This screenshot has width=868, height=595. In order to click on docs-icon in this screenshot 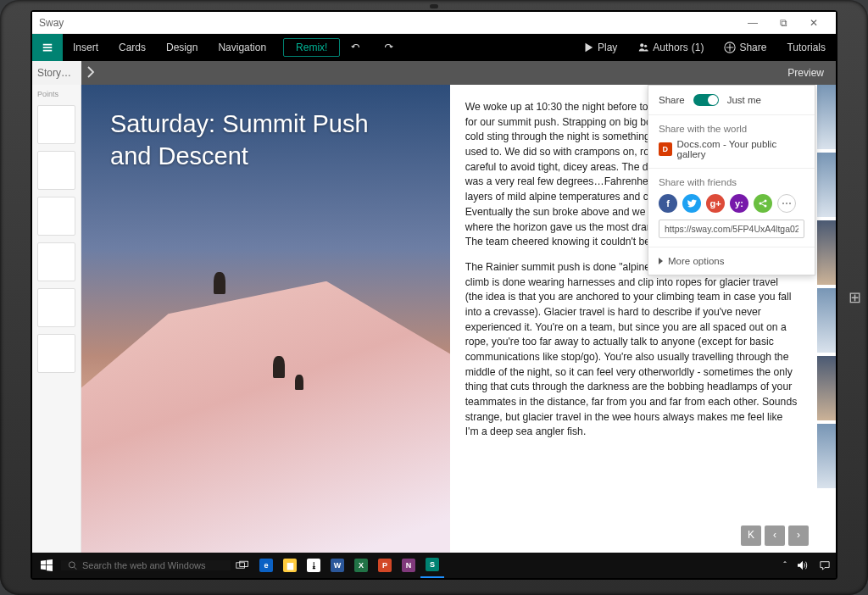, I will do `click(665, 149)`.